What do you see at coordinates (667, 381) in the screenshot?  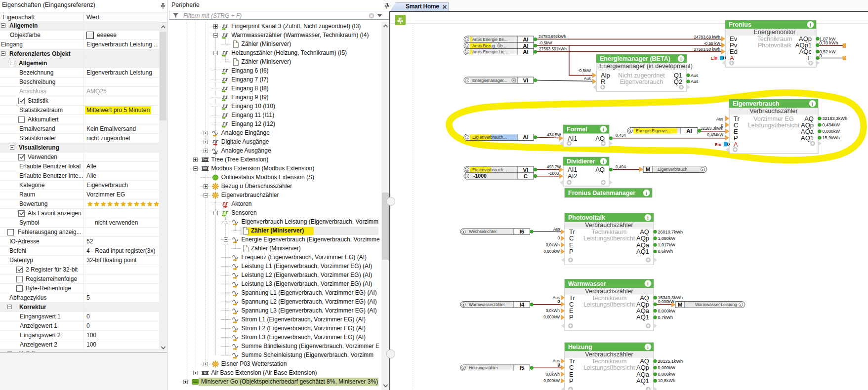 I see `svg-text: 10,8kWh` at bounding box center [667, 381].